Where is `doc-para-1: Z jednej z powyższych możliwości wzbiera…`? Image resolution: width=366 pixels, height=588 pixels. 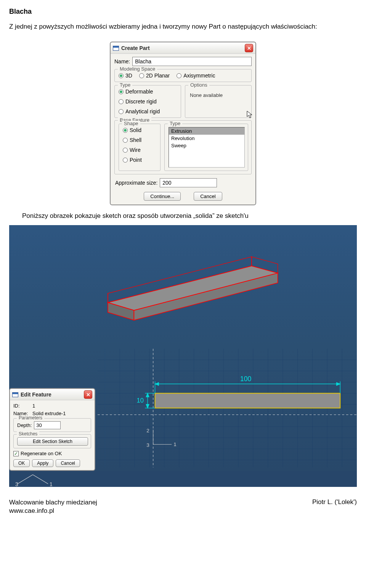 doc-para-1: Z jednej z powyższych możliwości wzbiera… is located at coordinates (183, 27).